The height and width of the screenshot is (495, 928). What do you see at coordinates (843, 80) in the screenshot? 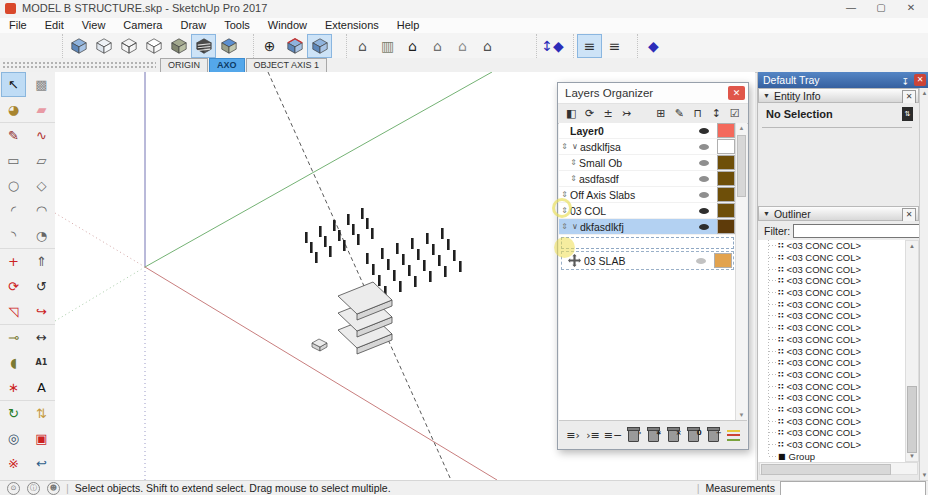
I see `tray-header: Default Tray ↧ ✕` at bounding box center [843, 80].